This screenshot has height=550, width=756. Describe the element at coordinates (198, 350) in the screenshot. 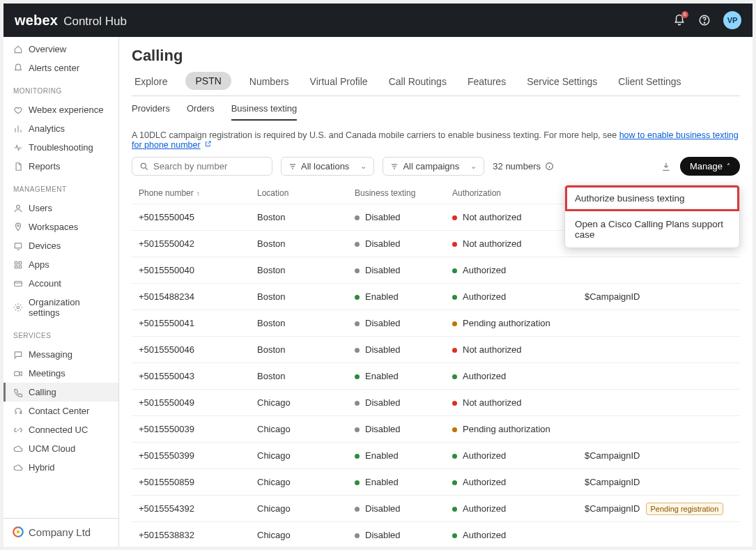

I see `cell-phone: +5015550046` at that location.